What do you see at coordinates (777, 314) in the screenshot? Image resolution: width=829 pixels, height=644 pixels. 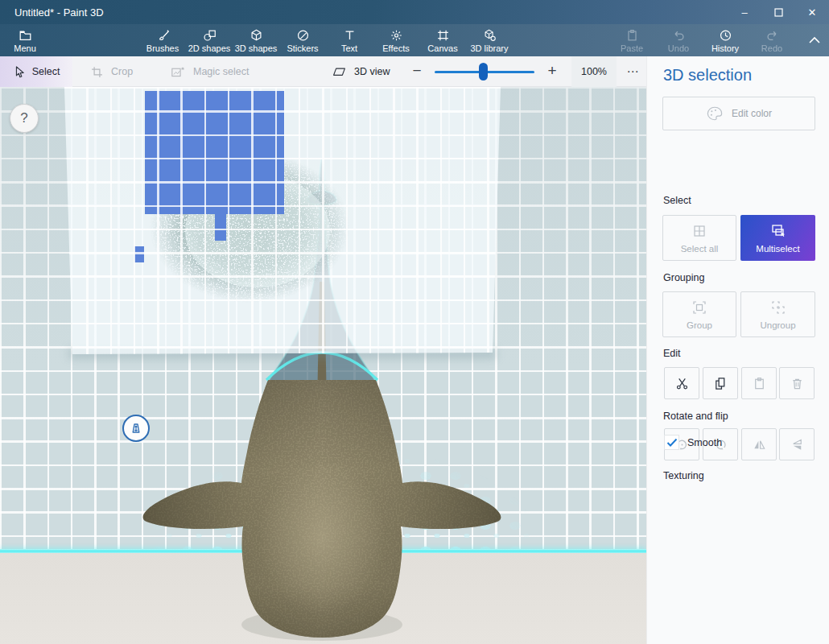 I see `ungroup-button: Ungroup` at bounding box center [777, 314].